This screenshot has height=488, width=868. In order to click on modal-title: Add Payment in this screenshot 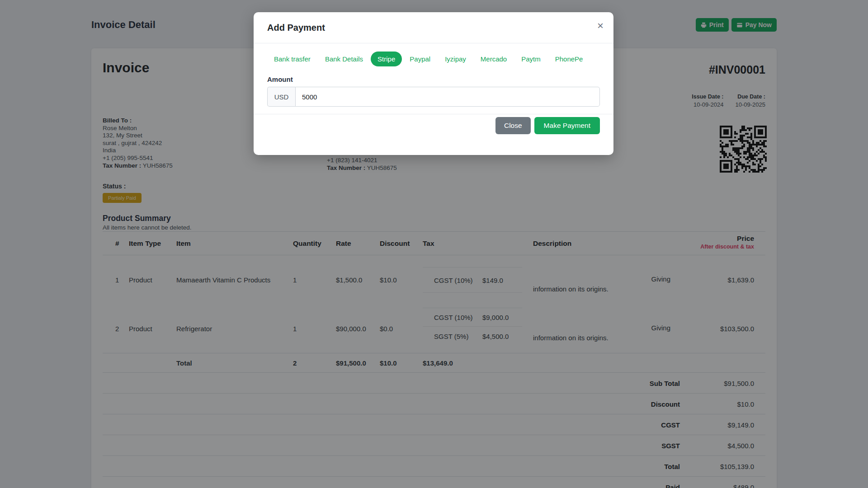, I will do `click(296, 28)`.